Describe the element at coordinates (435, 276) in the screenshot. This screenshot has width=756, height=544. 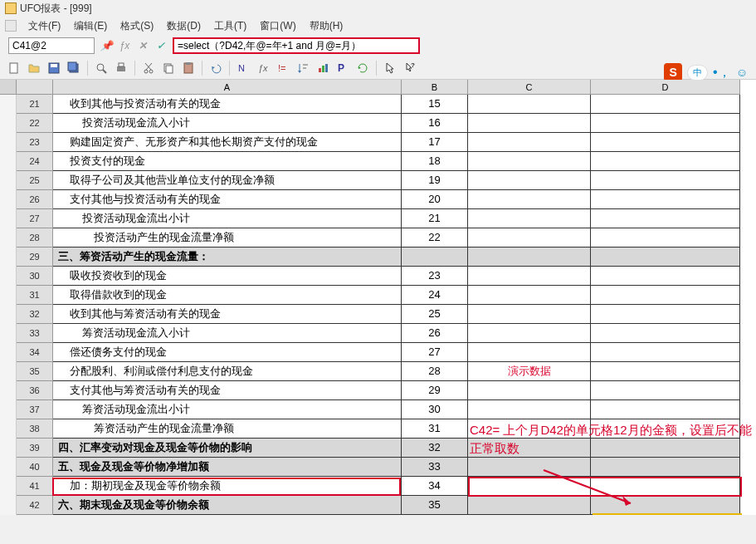
I see `cell-b: 23` at that location.